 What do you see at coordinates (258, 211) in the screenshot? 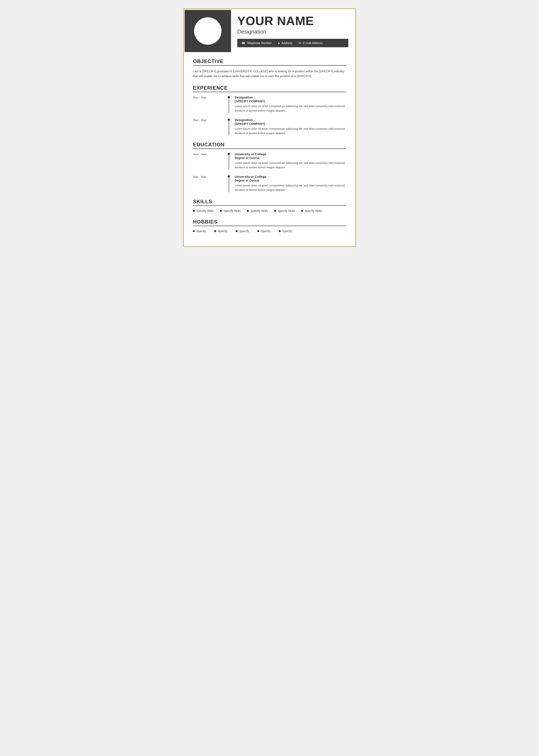
I see `skill-item-3: Specify Skills` at bounding box center [258, 211].